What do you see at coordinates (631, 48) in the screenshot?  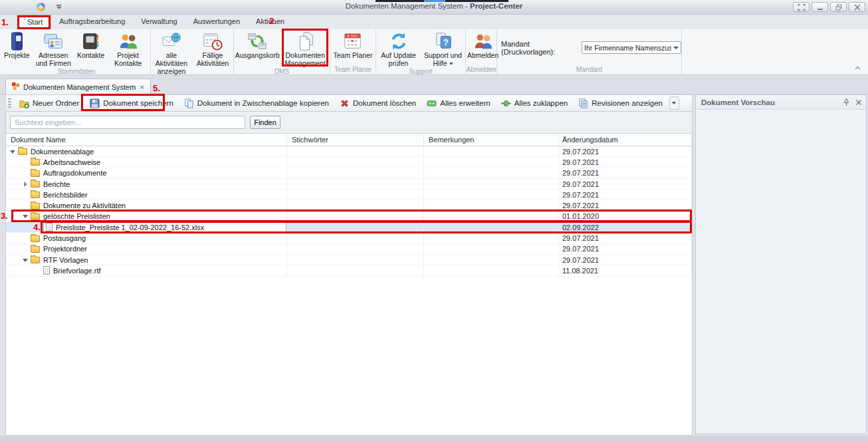 I see `mandant-select: Ihr Firmenname Namenszusatz od...` at bounding box center [631, 48].